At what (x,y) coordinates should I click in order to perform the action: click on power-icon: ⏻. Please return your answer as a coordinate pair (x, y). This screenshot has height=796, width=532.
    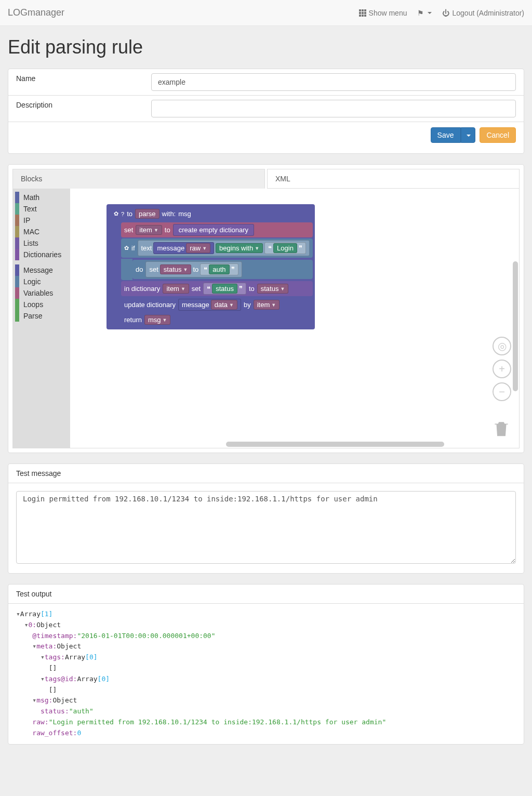
    Looking at the image, I should click on (446, 13).